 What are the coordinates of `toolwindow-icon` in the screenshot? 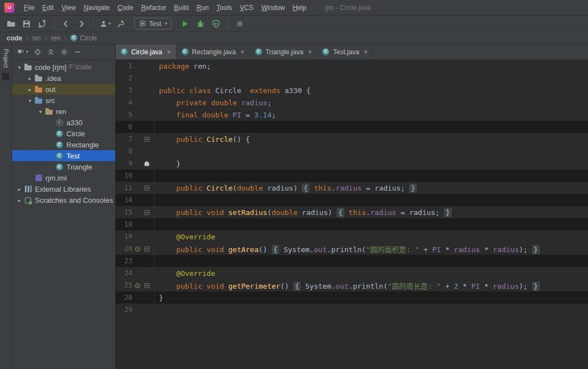 It's located at (6, 76).